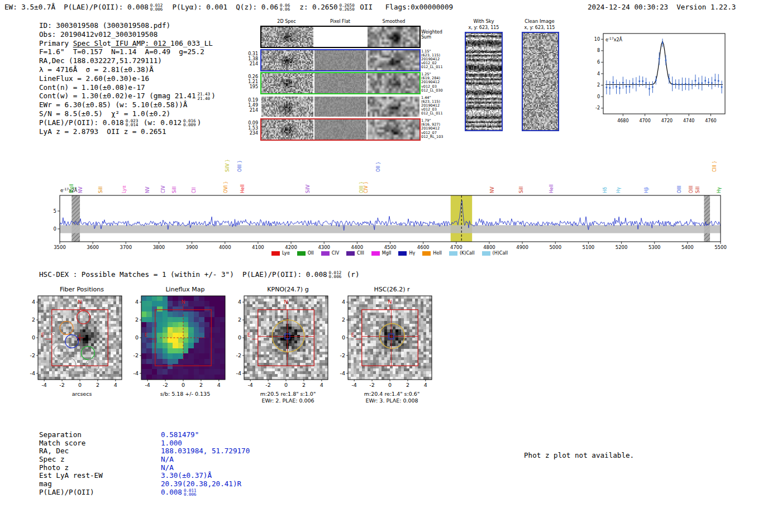  Describe the element at coordinates (171, 492) in the screenshot. I see `match-row-value: 0.008` at that location.